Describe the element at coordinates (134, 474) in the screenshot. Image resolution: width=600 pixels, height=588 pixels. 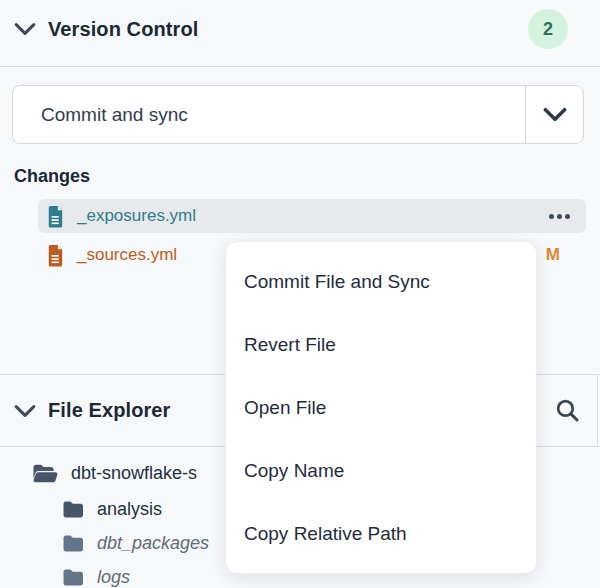
I see `tree-item-label: dbt-snowflake-s` at that location.